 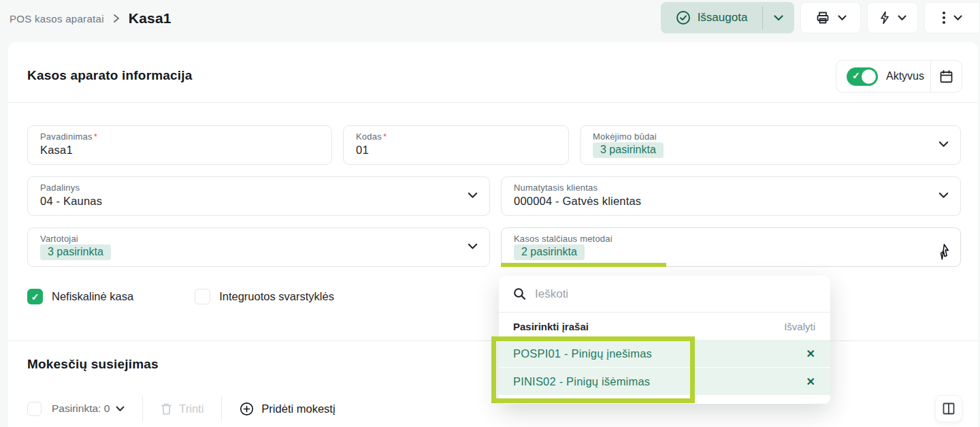 I want to click on saved-status-button: Išsaugota, so click(x=712, y=18).